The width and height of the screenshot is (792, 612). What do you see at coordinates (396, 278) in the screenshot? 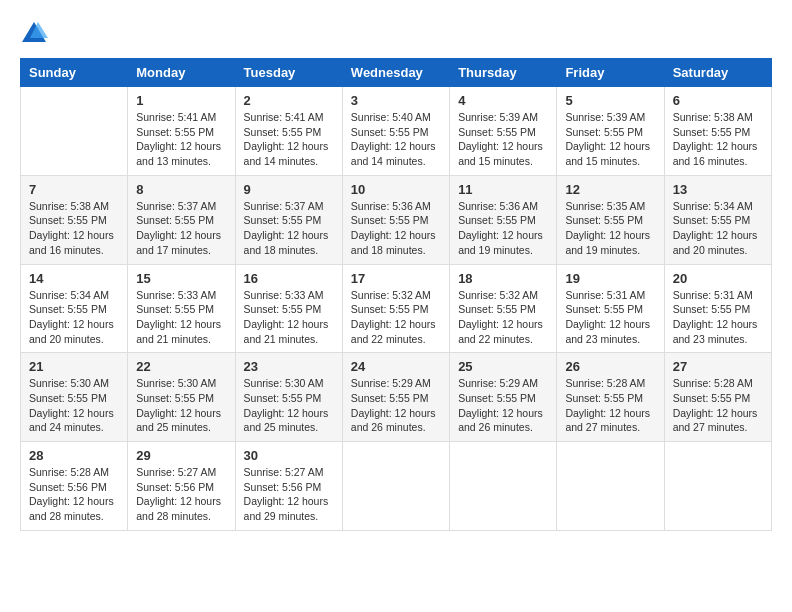
I see `day-number: 17` at bounding box center [396, 278].